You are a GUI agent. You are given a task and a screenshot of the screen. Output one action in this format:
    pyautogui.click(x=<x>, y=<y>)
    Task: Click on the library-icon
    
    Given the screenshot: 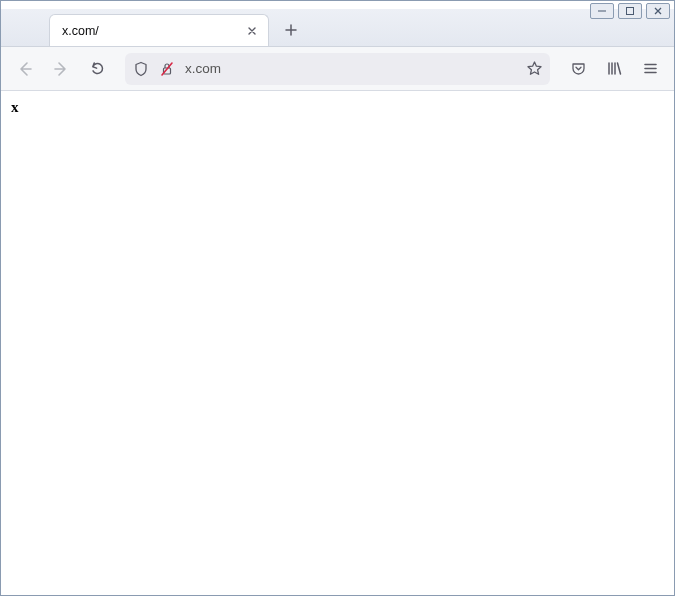 What is the action you would take?
    pyautogui.click(x=614, y=68)
    